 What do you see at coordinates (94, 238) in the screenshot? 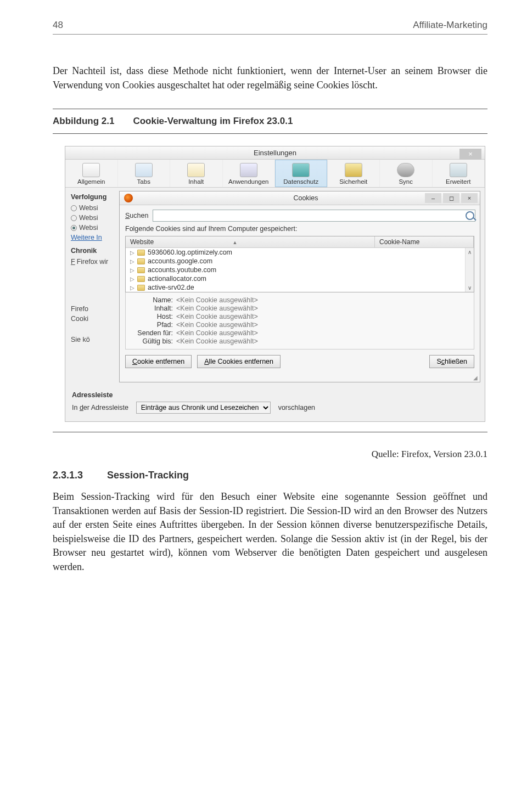
I see `more-info-link: Weitere In` at bounding box center [94, 238].